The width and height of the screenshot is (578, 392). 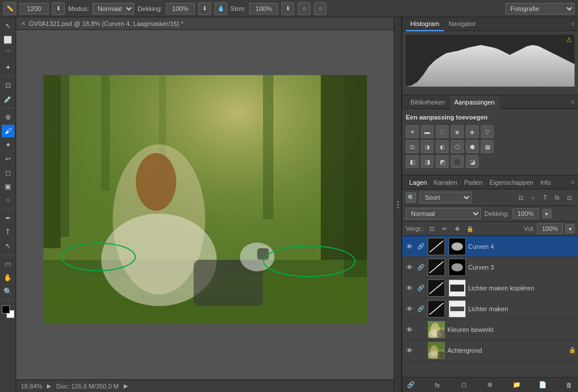 I want to click on lookup-icon: ◪, so click(x=472, y=162).